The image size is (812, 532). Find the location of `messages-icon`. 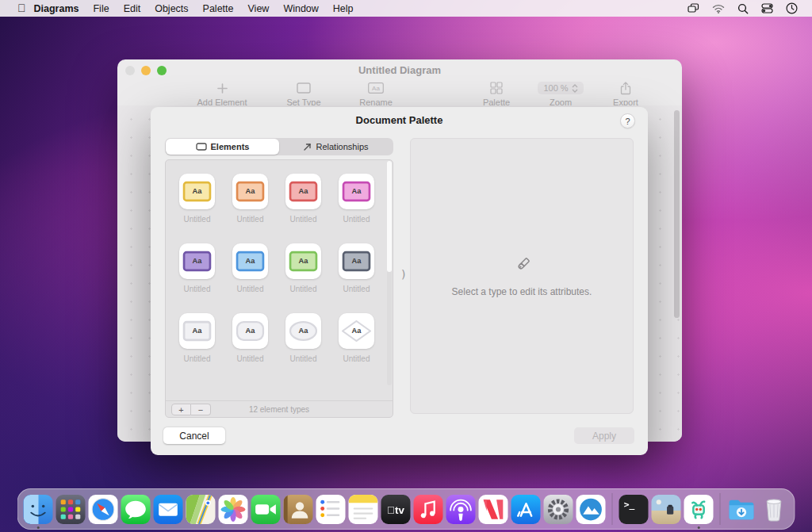

messages-icon is located at coordinates (136, 509).